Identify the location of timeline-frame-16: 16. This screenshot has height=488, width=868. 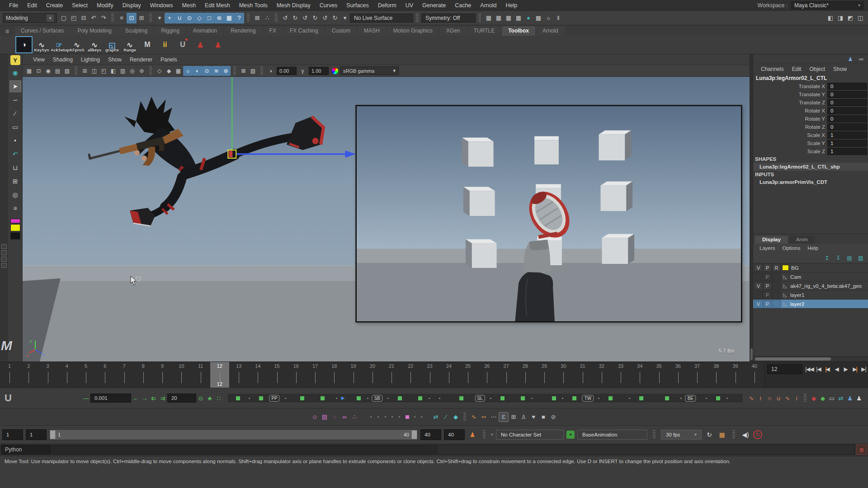
(296, 375).